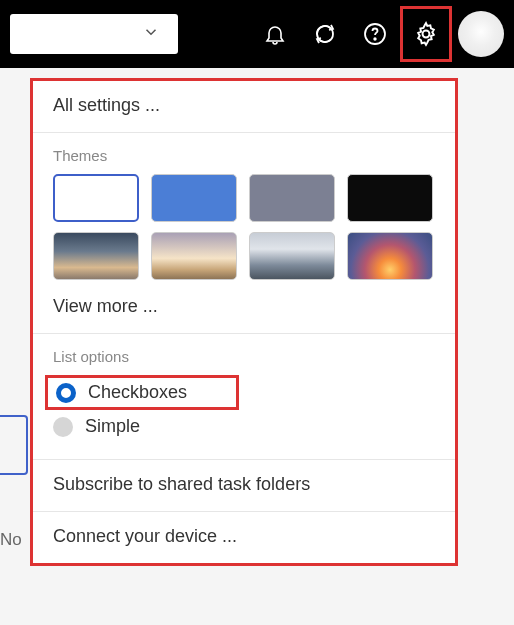 The image size is (514, 625). Describe the element at coordinates (138, 392) in the screenshot. I see `radio-checkboxes-label: Checkboxes` at that location.